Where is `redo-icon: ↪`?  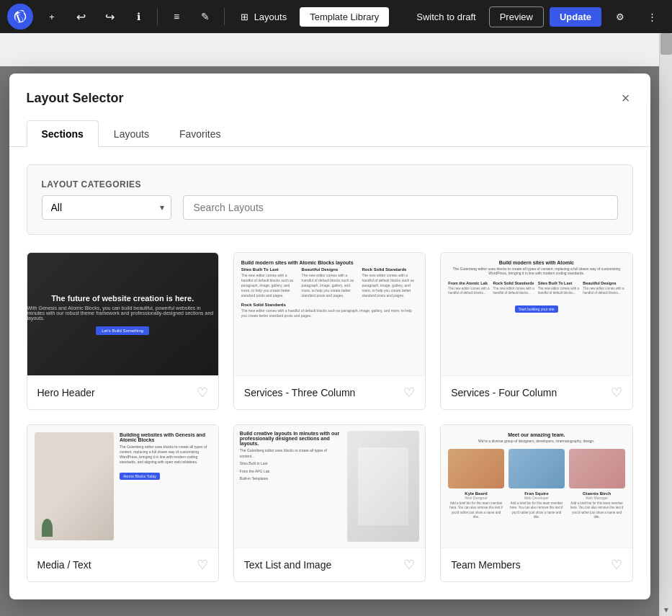 redo-icon: ↪ is located at coordinates (109, 17).